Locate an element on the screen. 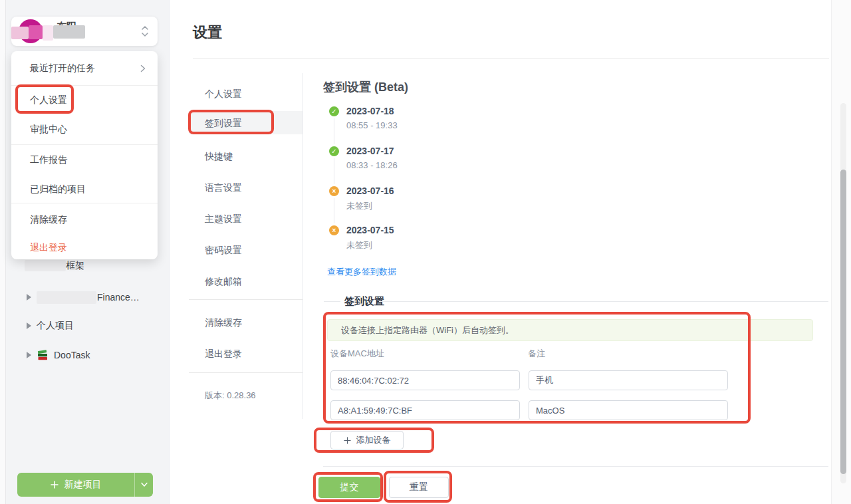 The image size is (851, 504). view-more-checkin-link: 查看更多签到数据 is located at coordinates (362, 272).